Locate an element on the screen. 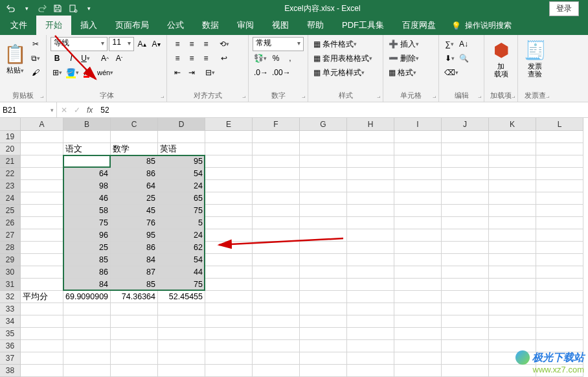 The image size is (588, 377). cell-J23 is located at coordinates (465, 187).